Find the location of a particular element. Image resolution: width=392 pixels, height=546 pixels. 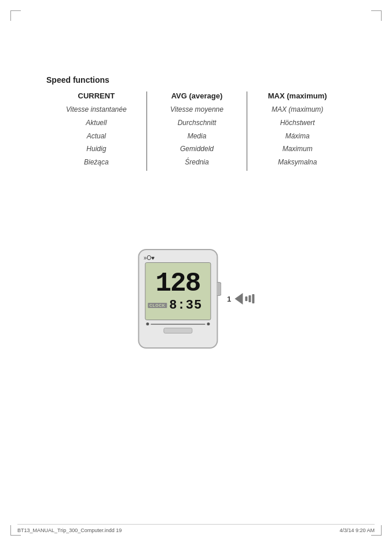

col-item-current-0: Vitesse instantanée is located at coordinates (96, 110).